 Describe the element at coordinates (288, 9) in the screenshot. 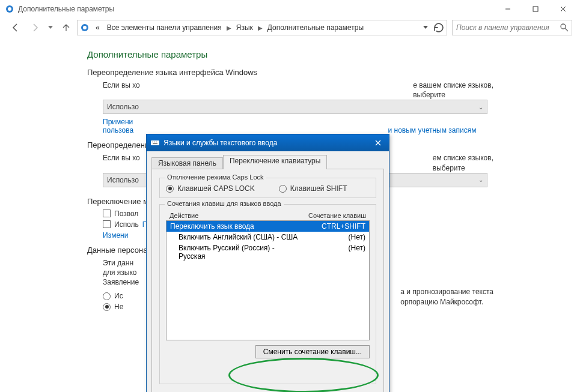

I see `window-title-bar: Дополнительные параметры` at that location.